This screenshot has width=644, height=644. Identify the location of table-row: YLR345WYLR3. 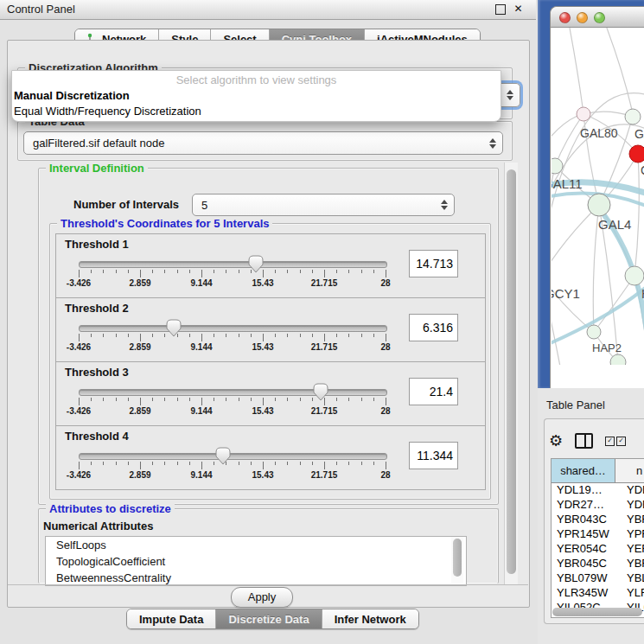
(598, 593).